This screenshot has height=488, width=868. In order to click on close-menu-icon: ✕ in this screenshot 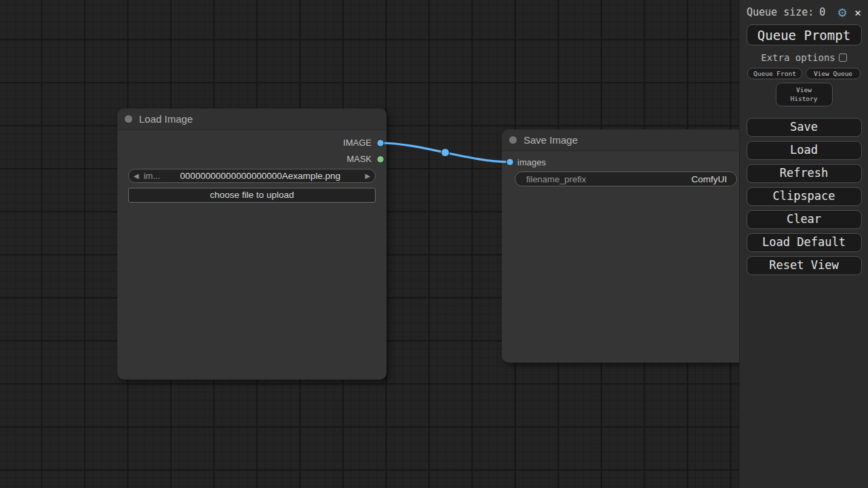, I will do `click(858, 12)`.